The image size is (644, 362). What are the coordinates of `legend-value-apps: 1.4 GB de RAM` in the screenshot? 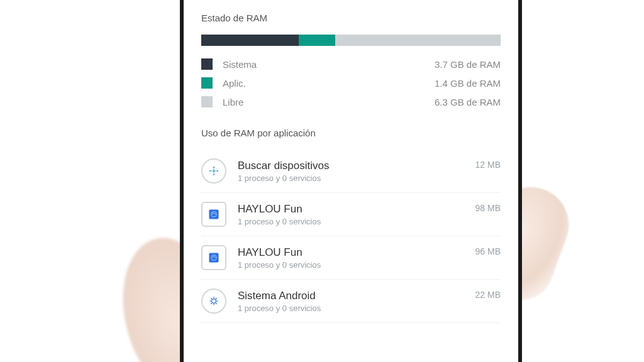 It's located at (468, 83).